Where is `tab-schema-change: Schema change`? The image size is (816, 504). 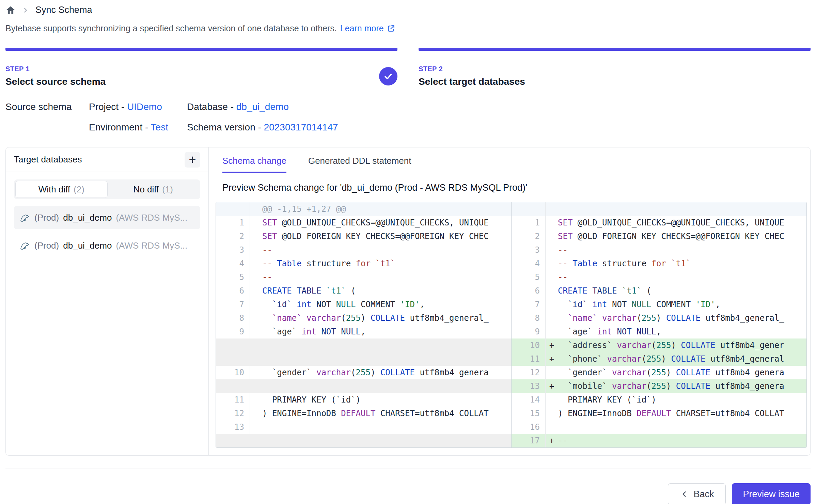
tab-schema-change: Schema change is located at coordinates (254, 164).